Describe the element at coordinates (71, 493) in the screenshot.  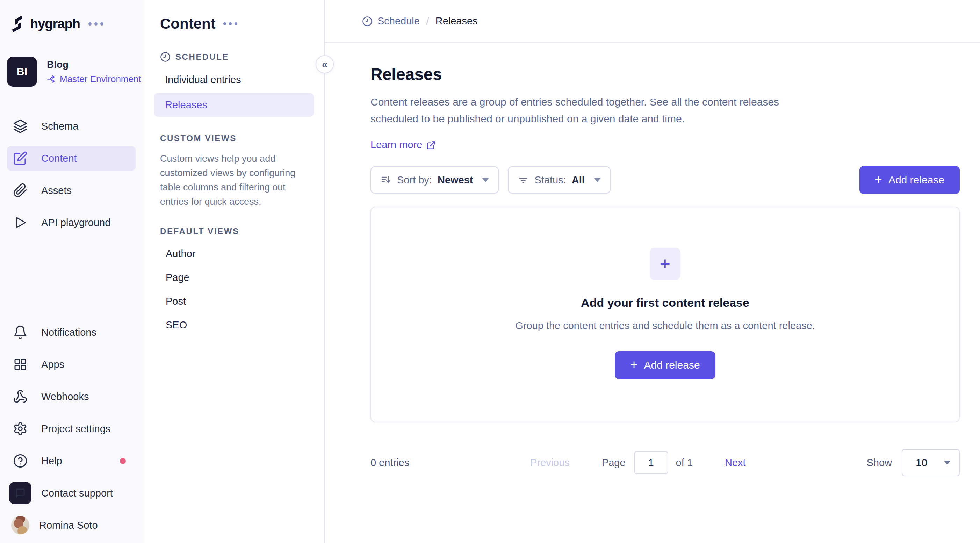
I see `sidebar-item-contact-support: Contact support` at that location.